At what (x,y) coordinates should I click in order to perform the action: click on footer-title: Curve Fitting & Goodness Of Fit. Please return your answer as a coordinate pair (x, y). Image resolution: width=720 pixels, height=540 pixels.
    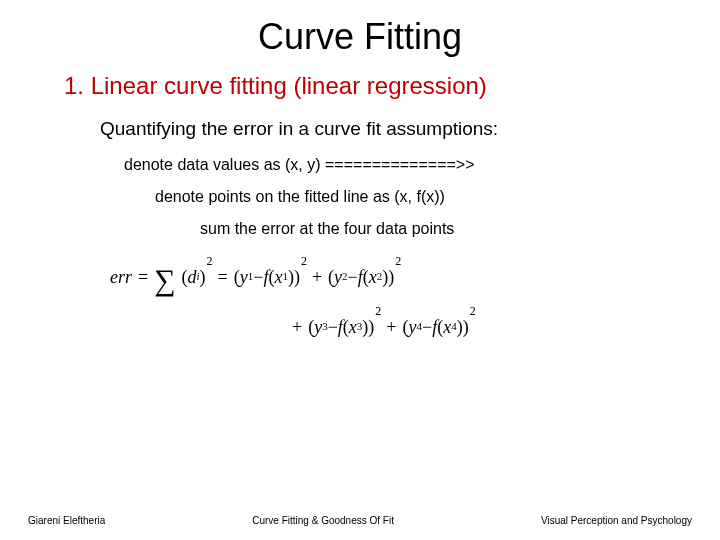
    Looking at the image, I should click on (323, 520).